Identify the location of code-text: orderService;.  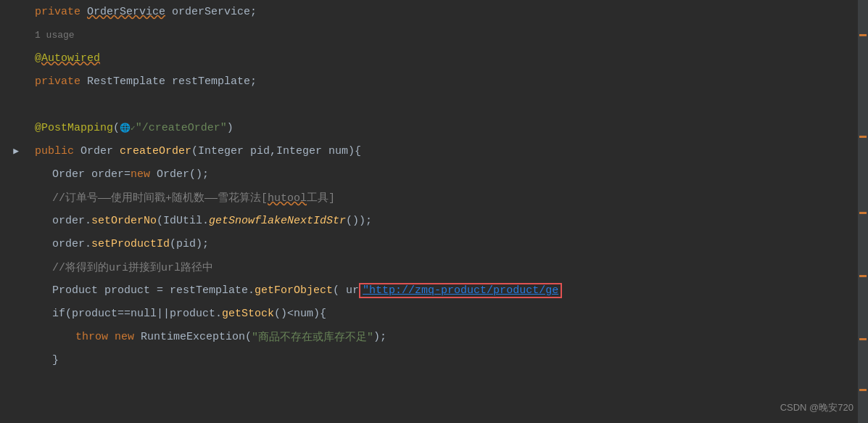
(211, 12).